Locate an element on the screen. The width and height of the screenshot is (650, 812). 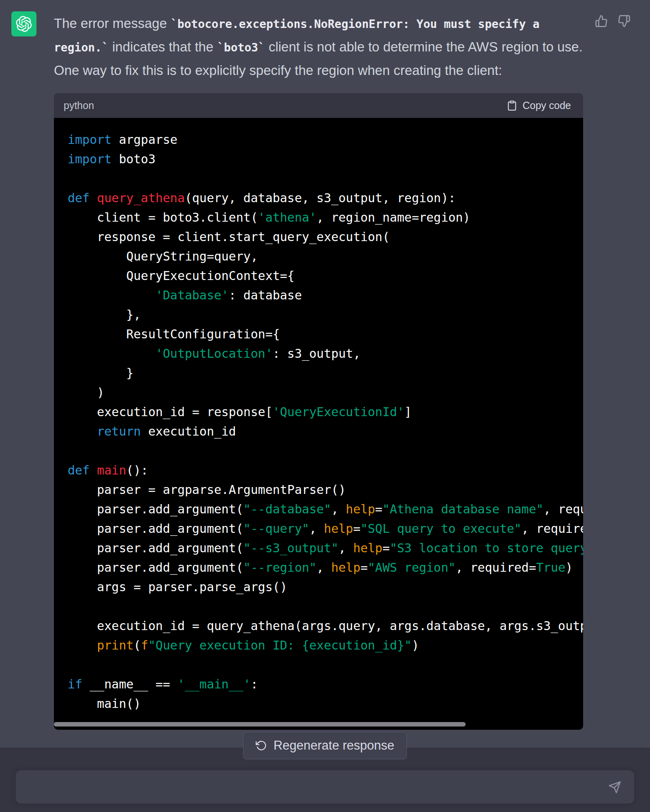
code-line: import argparse is located at coordinates (325, 140).